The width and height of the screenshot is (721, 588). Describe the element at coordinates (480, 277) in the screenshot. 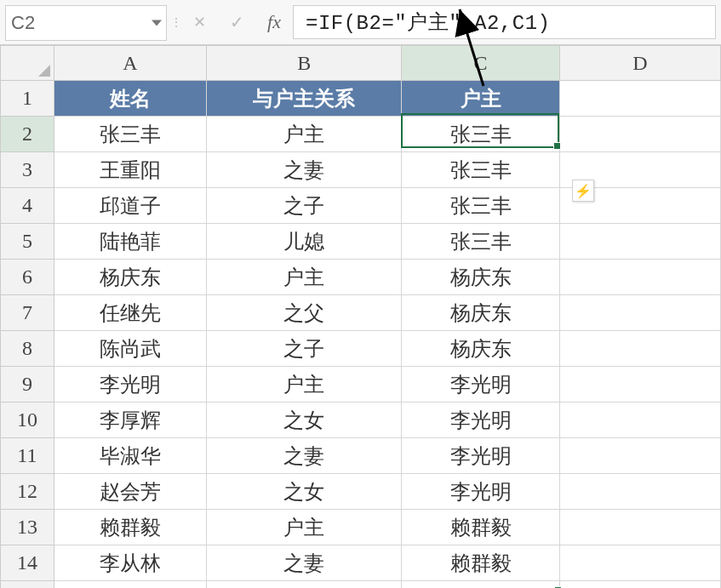

I see `cell-C6: 杨庆东` at that location.